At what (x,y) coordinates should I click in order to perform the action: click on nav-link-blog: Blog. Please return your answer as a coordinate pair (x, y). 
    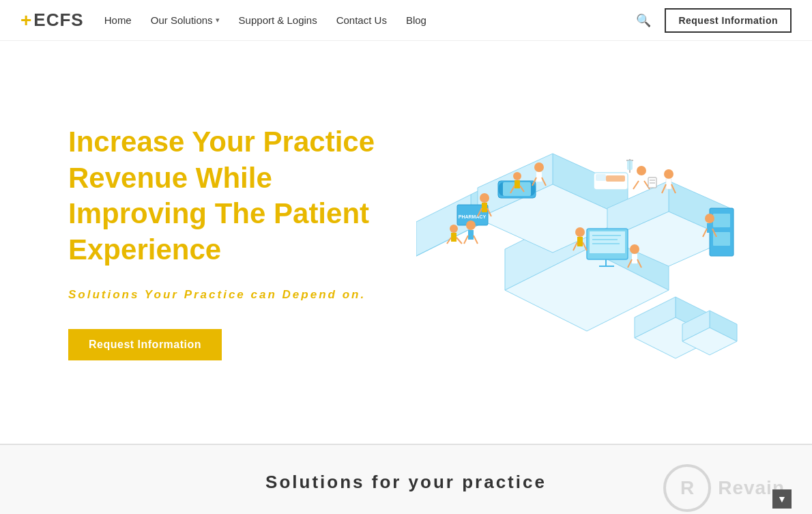
    Looking at the image, I should click on (416, 20).